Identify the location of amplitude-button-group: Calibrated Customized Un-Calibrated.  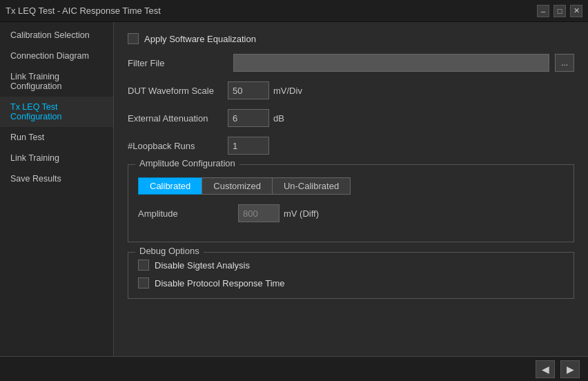
(351, 186).